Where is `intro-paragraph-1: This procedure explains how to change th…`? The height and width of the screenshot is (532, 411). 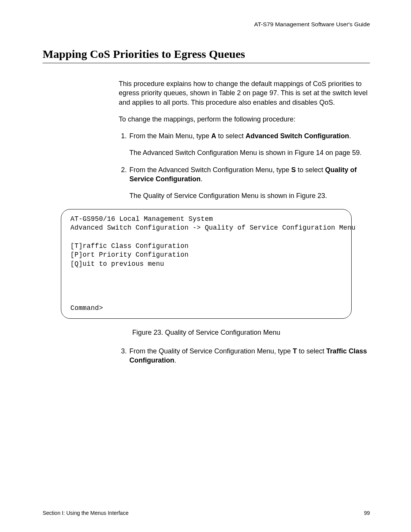
intro-paragraph-1: This procedure explains how to change th… is located at coordinates (244, 93).